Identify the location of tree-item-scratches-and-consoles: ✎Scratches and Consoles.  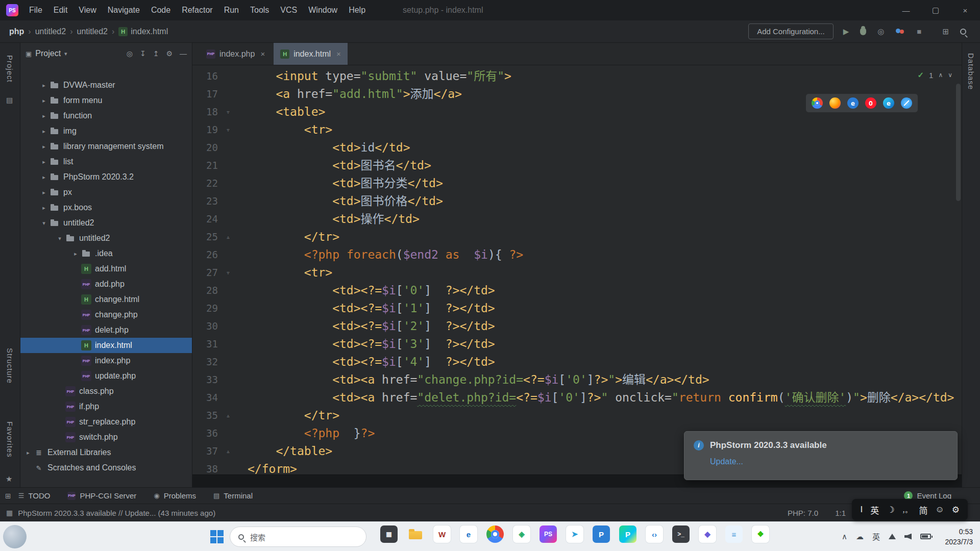
(106, 468).